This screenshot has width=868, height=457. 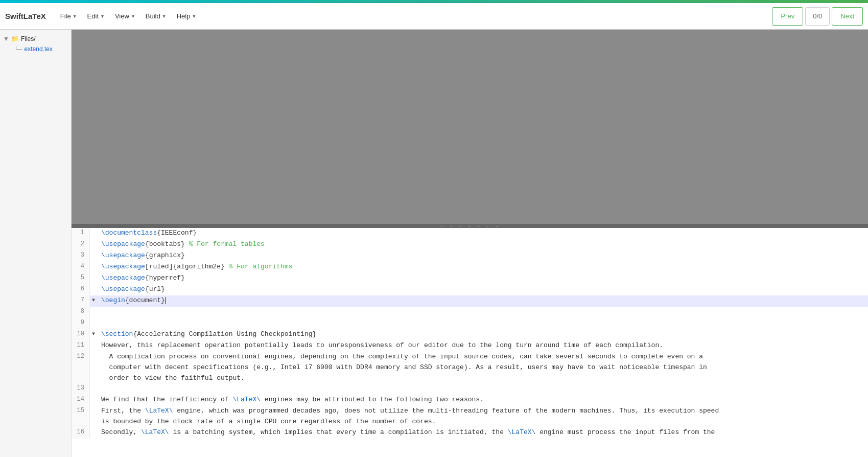 I want to click on line-content: Secondly, \LaTeX\ is a batching system, …, so click(x=482, y=433).